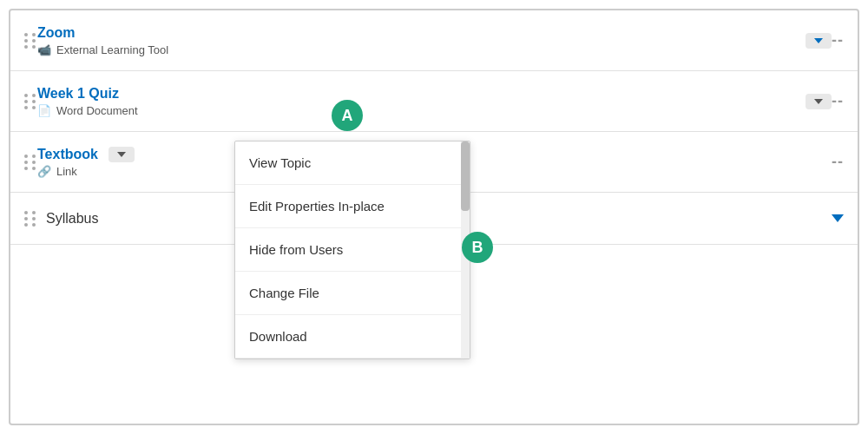 The width and height of the screenshot is (868, 434). Describe the element at coordinates (434, 102) in the screenshot. I see `week1quiz-row: Week 1 Quiz 📄 Word Document --` at that location.